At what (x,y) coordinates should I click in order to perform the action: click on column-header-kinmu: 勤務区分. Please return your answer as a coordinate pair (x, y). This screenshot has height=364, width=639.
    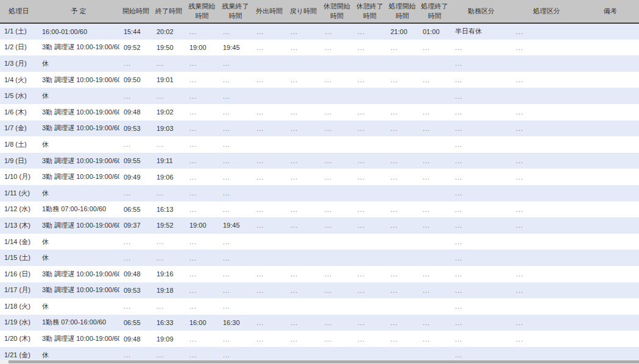
    Looking at the image, I should click on (481, 12).